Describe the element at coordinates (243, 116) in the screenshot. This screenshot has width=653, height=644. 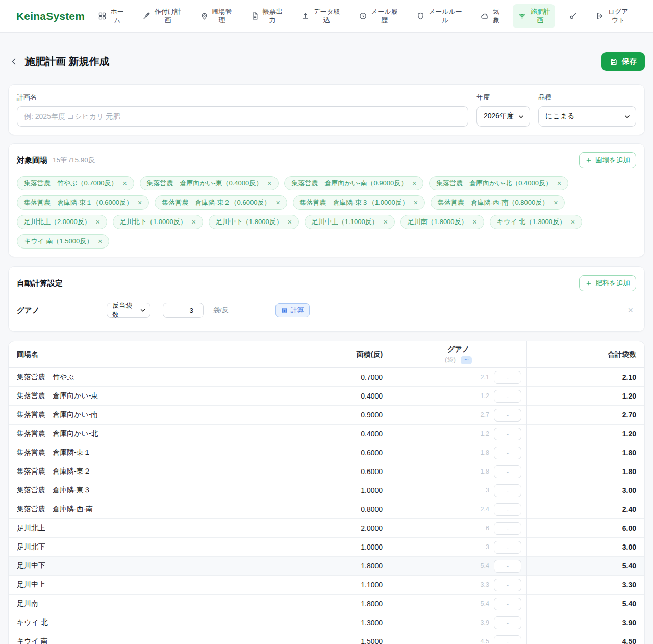
I see `plan-name-input` at that location.